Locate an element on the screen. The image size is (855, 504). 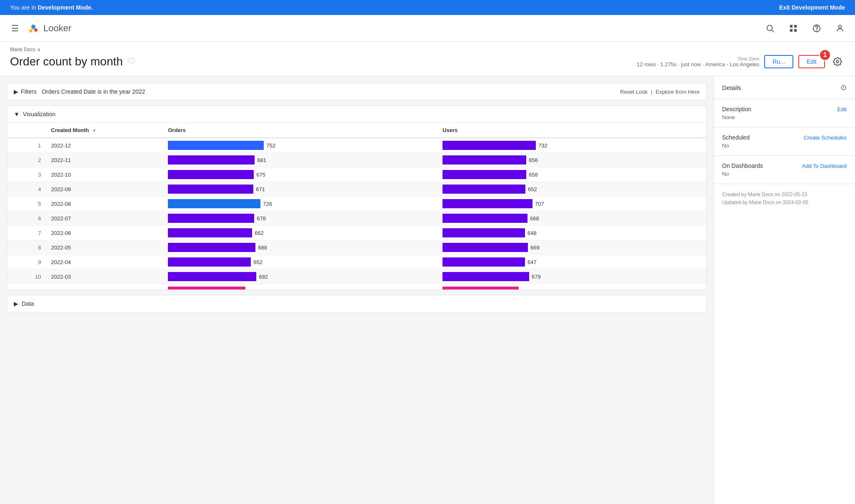
on-dashboards-value: No is located at coordinates (784, 174).